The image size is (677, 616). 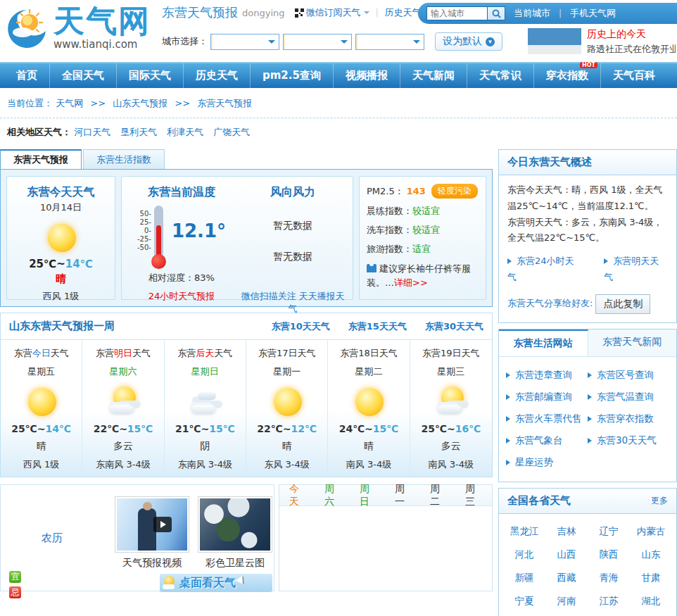 What do you see at coordinates (501, 76) in the screenshot?
I see `nav-item: 天气常识` at bounding box center [501, 76].